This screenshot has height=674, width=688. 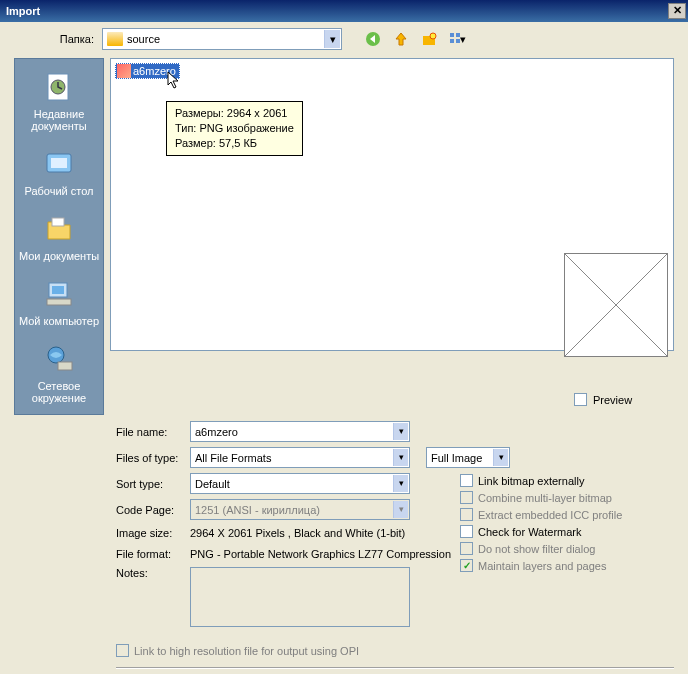 What do you see at coordinates (124, 71) in the screenshot?
I see `file-icon` at bounding box center [124, 71].